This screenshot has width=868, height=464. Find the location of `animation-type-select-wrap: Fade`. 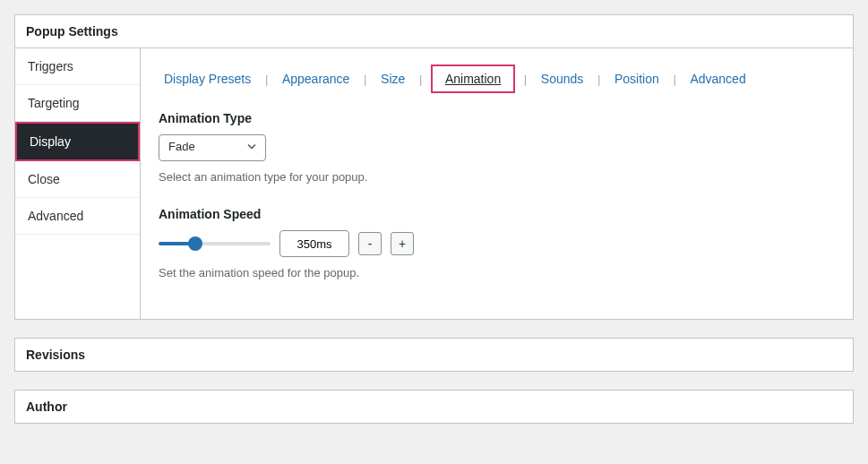

animation-type-select-wrap: Fade is located at coordinates (212, 148).